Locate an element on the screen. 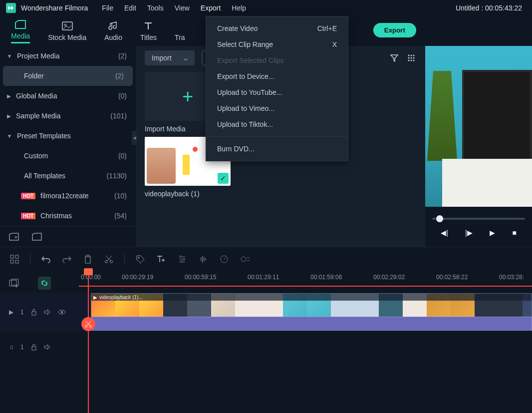 Image resolution: width=532 pixels, height=413 pixels. clip-audio-waveform is located at coordinates (311, 324).